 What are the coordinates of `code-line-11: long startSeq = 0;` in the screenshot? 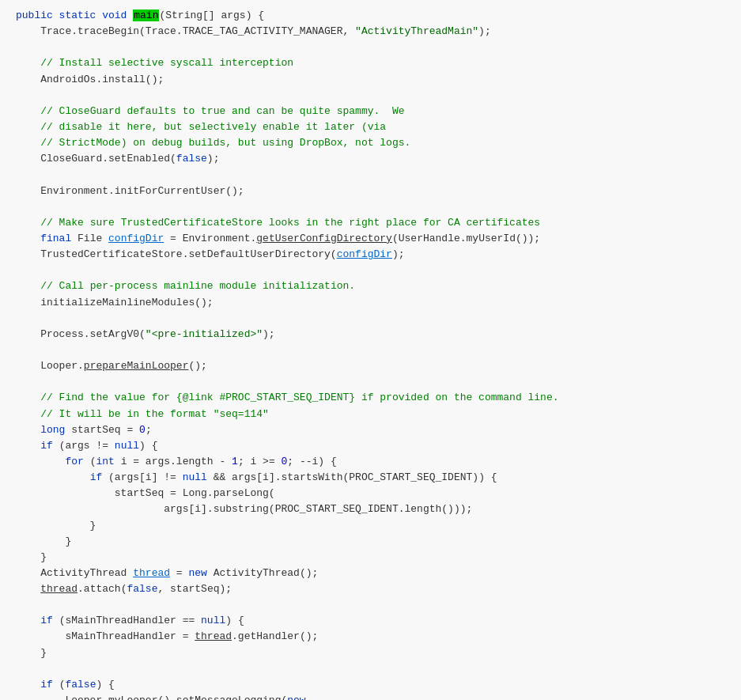 It's located at (370, 430).